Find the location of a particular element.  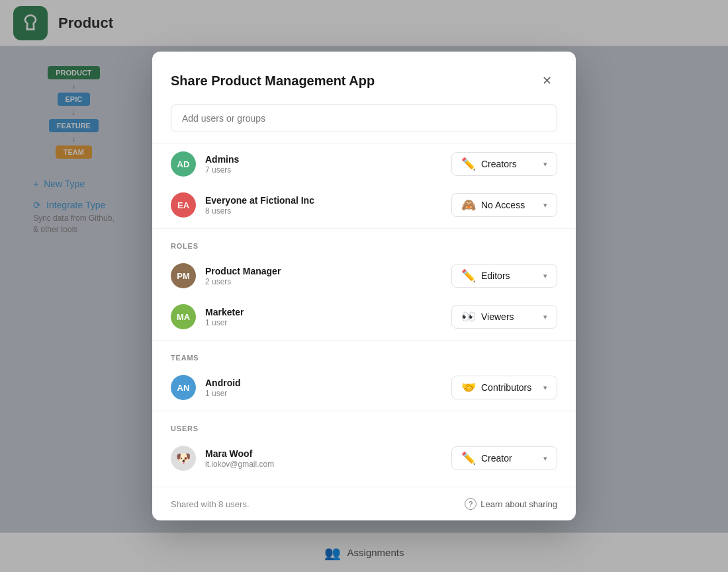

row-name-everyone: Everyone at Fictional Inc is located at coordinates (259, 200).